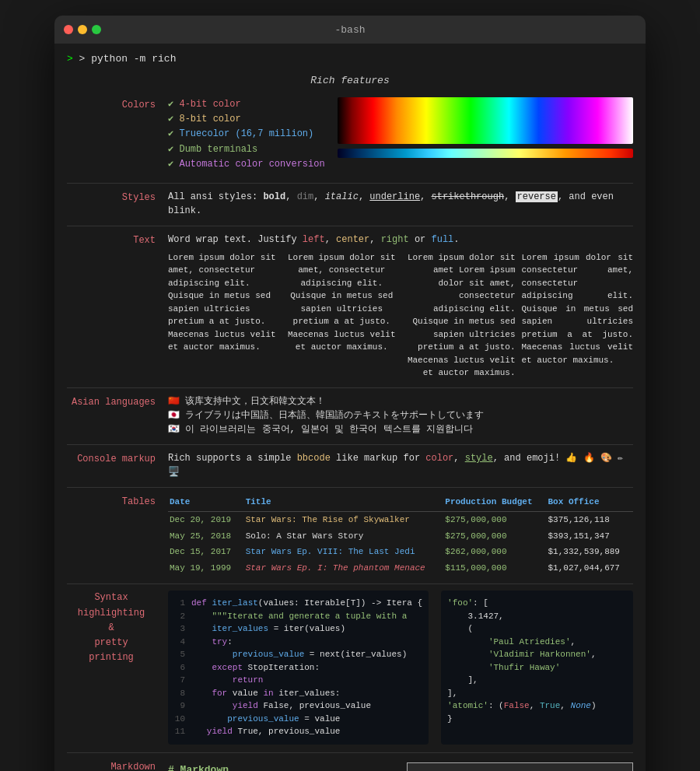 The width and height of the screenshot is (700, 771). Describe the element at coordinates (401, 535) in the screenshot. I see `tables-content: Date Title Production Budget Box Office …` at that location.